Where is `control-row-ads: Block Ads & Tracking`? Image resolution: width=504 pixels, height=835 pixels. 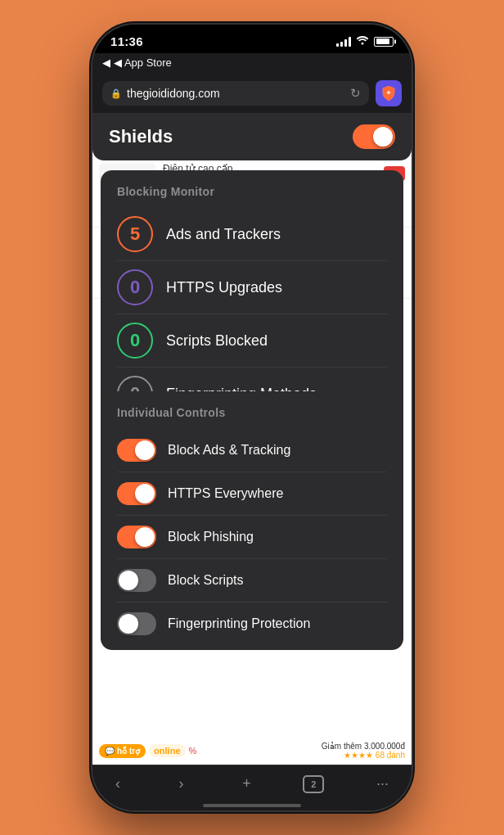
control-row-ads: Block Ads & Tracking is located at coordinates (252, 450).